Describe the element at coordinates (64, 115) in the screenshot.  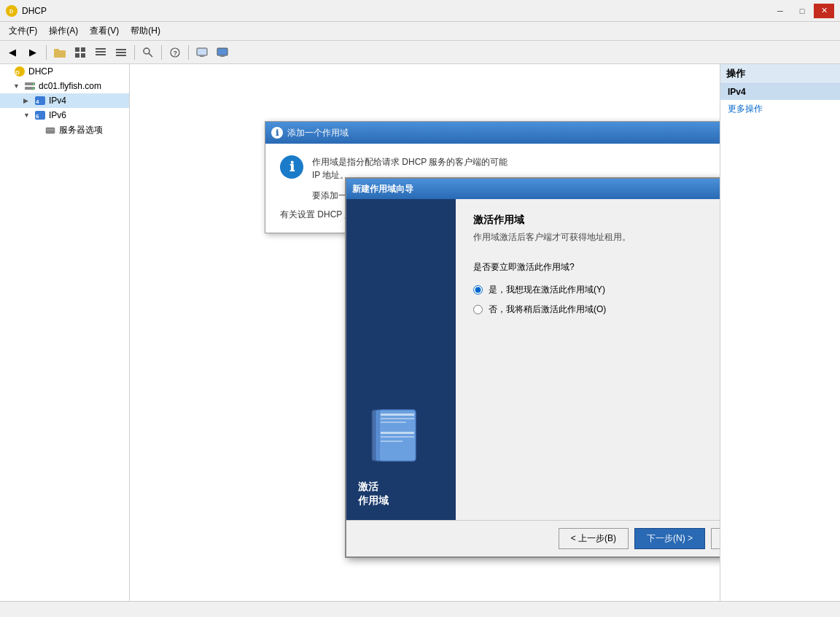
I see `sidebar-item-ipv6: ▼ 6 IPv6` at that location.